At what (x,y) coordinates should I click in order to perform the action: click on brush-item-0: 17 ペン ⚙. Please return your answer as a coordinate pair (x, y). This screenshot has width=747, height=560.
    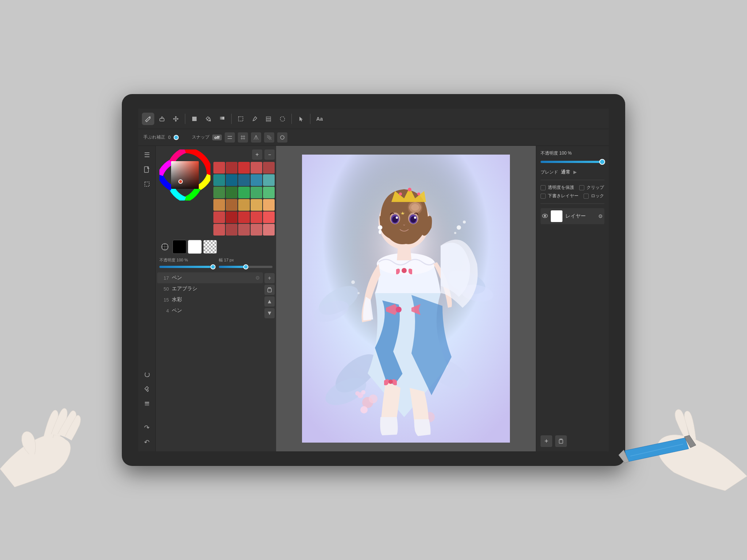
    Looking at the image, I should click on (210, 278).